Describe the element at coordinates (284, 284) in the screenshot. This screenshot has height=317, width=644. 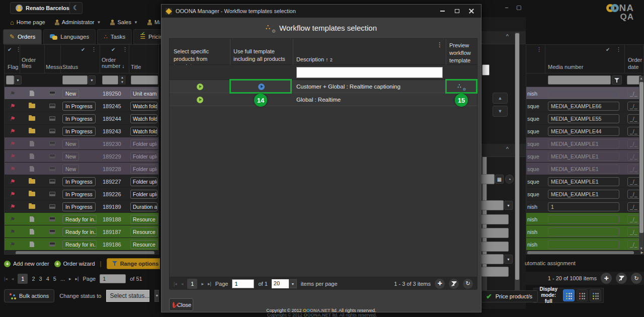
I see `items-per-page-select: 20▼` at that location.